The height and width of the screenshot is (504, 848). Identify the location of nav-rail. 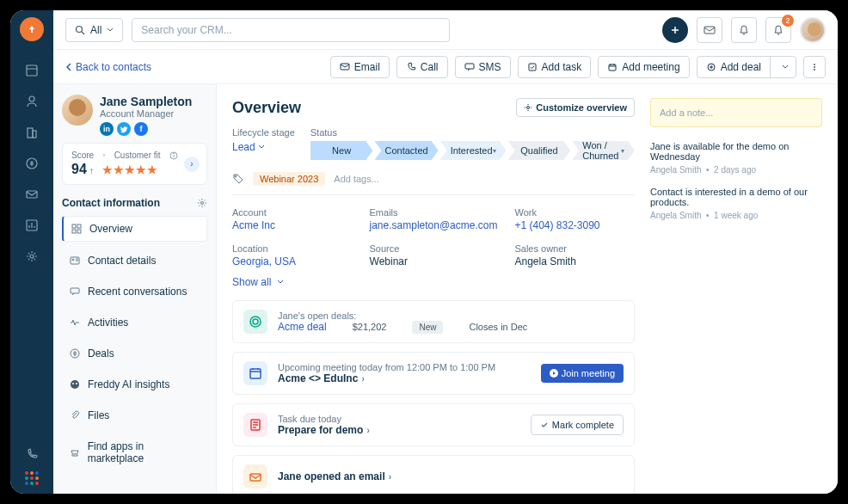
(32, 252).